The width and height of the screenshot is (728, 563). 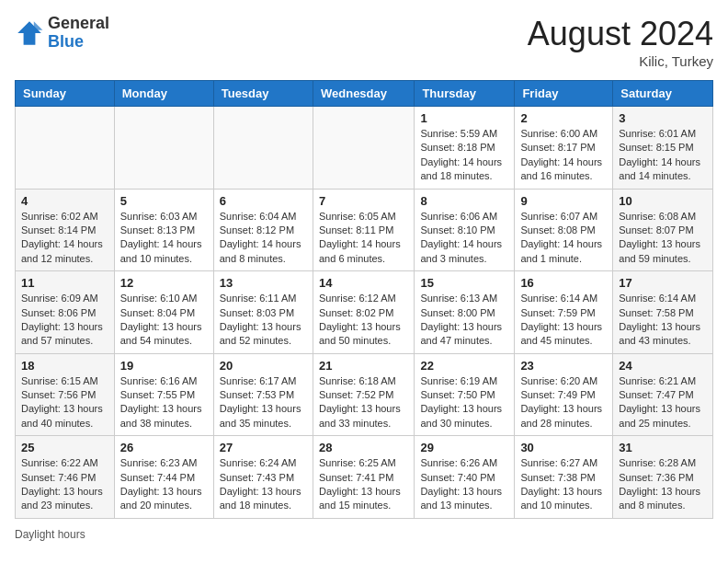 I want to click on day-number: 18, so click(x=64, y=366).